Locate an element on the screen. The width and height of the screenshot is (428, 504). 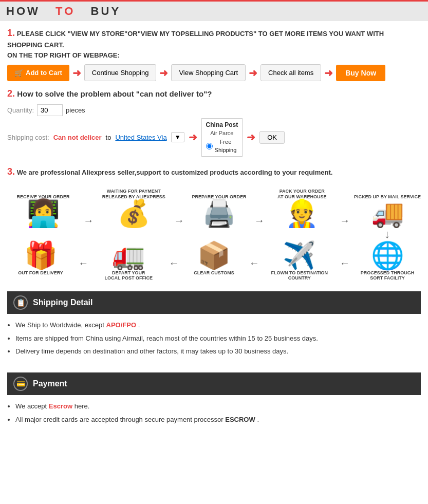
step2-text: How to solve the problem about "can not … is located at coordinates (114, 94).